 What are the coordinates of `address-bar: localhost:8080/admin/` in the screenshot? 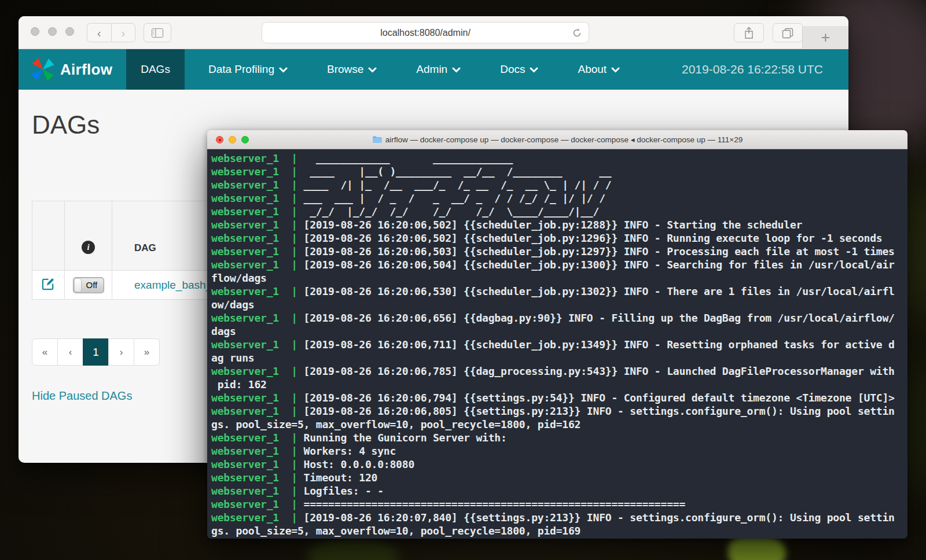 It's located at (425, 32).